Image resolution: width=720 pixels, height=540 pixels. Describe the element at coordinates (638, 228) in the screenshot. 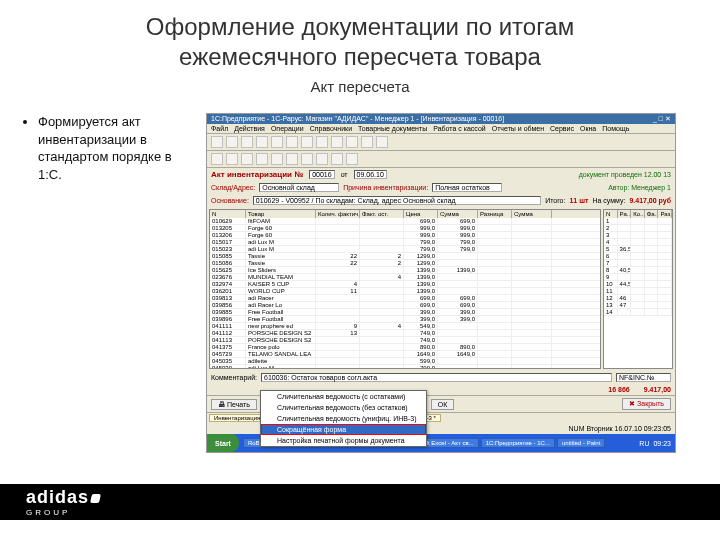

I see `table-row: 2` at that location.